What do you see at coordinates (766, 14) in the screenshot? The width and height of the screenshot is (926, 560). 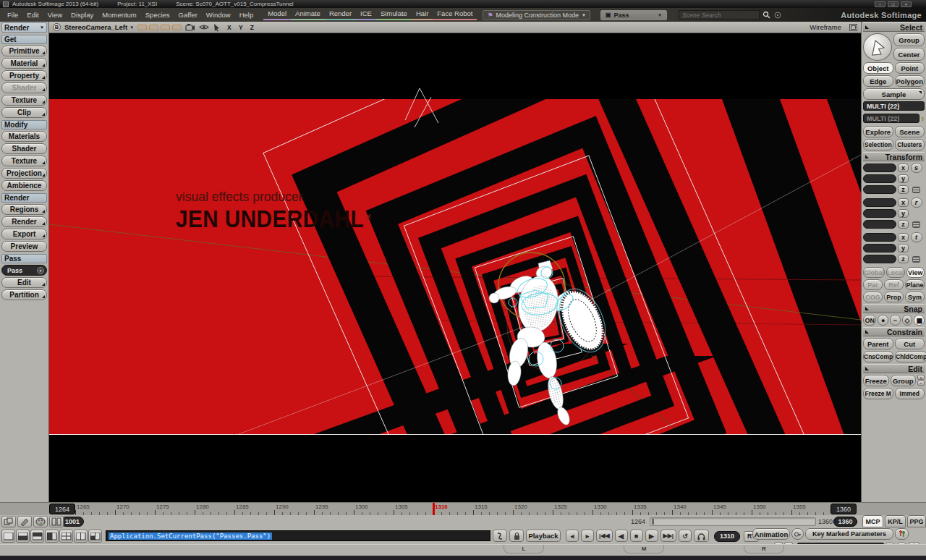 I see `search-icon` at bounding box center [766, 14].